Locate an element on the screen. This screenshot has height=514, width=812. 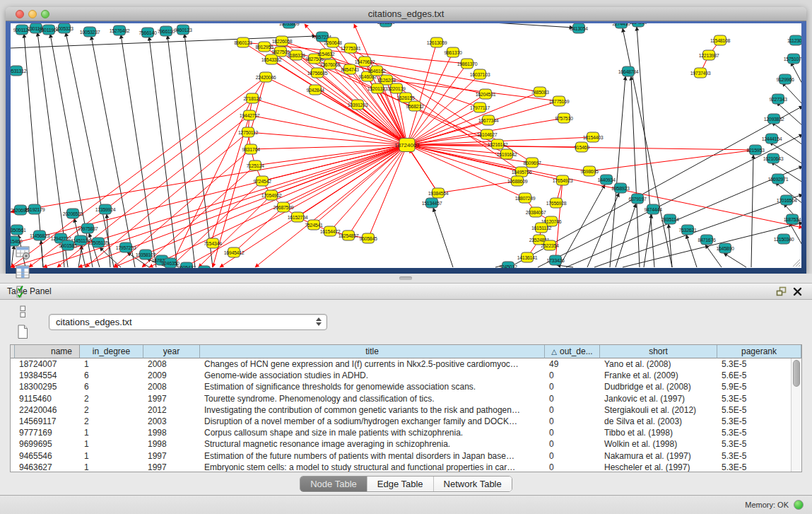
network-node: 9129966 is located at coordinates (785, 79).